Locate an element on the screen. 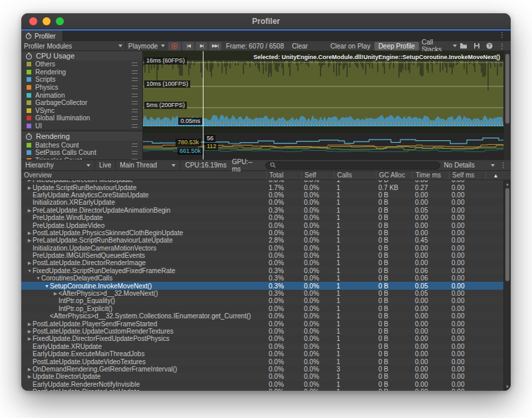 This screenshot has height=418, width=532. table-row: ▶ PostLateUpdate.PhysicsSkinnedClothBegi… is located at coordinates (266, 233).